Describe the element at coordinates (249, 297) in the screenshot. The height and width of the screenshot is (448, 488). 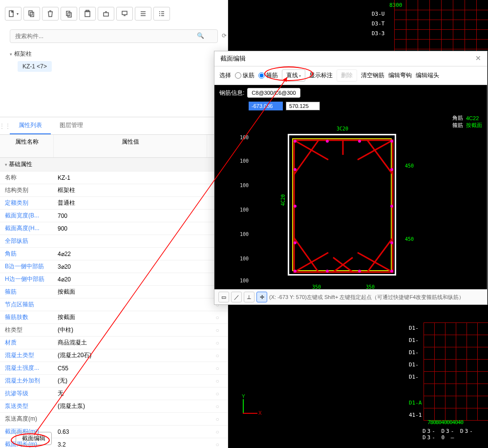
I see `tool-perp-icon: ⊥` at that location.